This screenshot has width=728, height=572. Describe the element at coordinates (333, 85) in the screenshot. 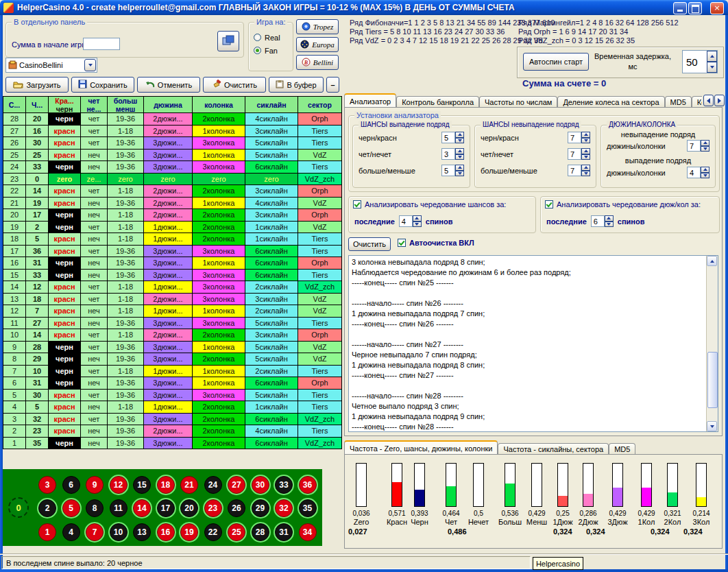

I see `collapse-button: –` at that location.